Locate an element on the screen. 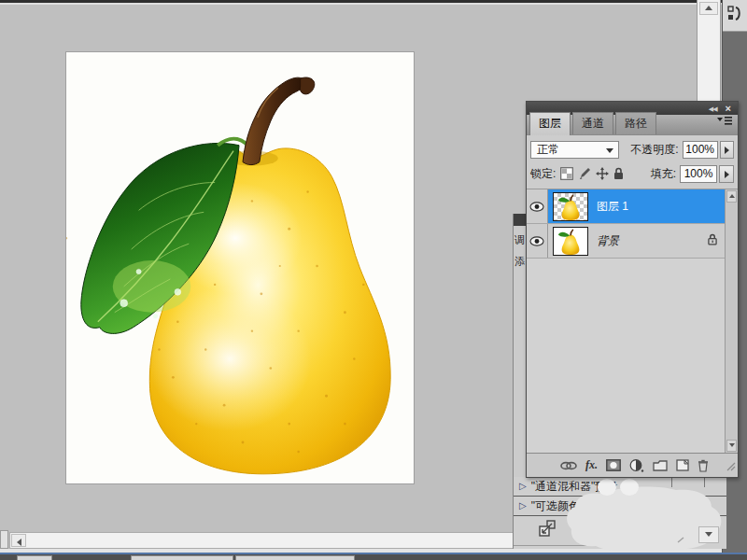 This screenshot has width=747, height=560. lock-label: 锁定: is located at coordinates (543, 174).